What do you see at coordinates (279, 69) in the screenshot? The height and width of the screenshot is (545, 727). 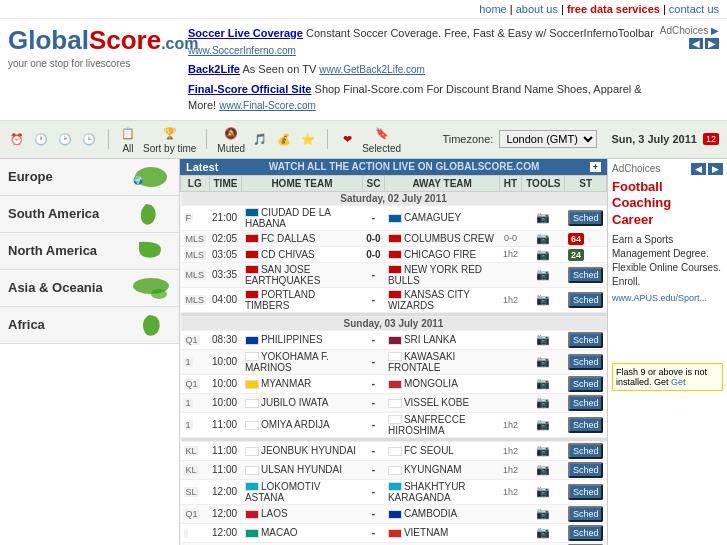 I see `ad2-text: As Seen on TV` at bounding box center [279, 69].